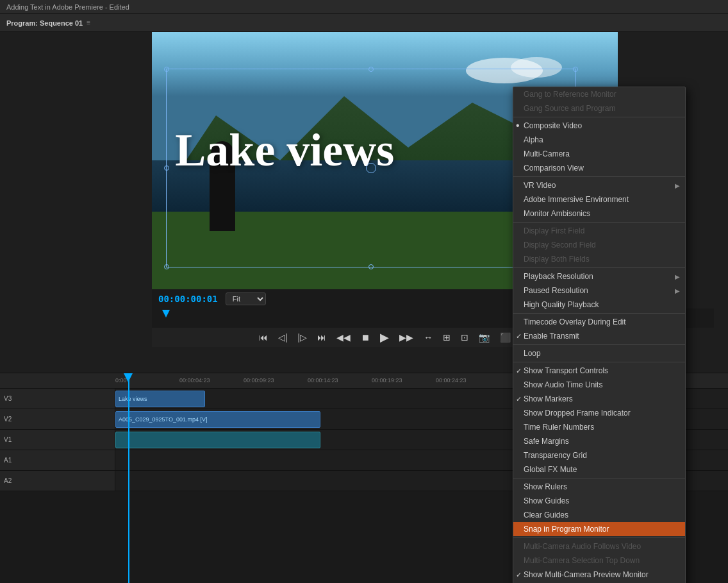 This screenshot has width=728, height=583. I want to click on clip-a005-label: A005_C029_0925TO_001.mp4 [V], so click(163, 419).